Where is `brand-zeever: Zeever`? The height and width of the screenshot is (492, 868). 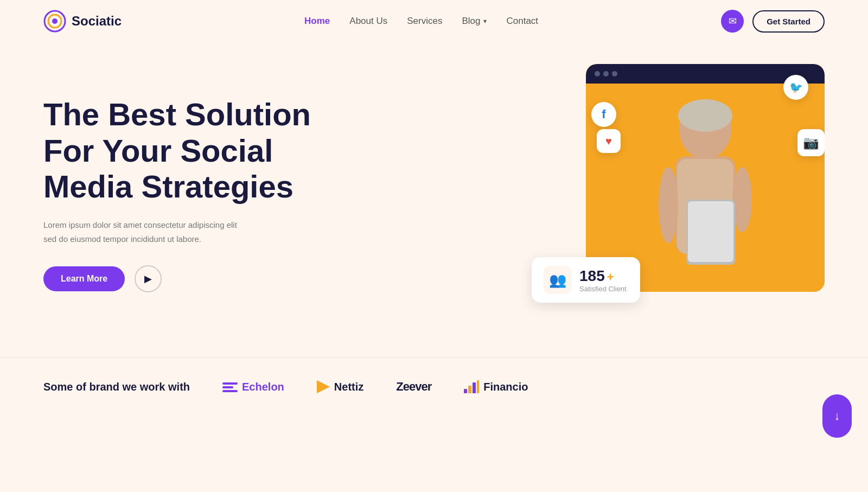 brand-zeever: Zeever is located at coordinates (413, 387).